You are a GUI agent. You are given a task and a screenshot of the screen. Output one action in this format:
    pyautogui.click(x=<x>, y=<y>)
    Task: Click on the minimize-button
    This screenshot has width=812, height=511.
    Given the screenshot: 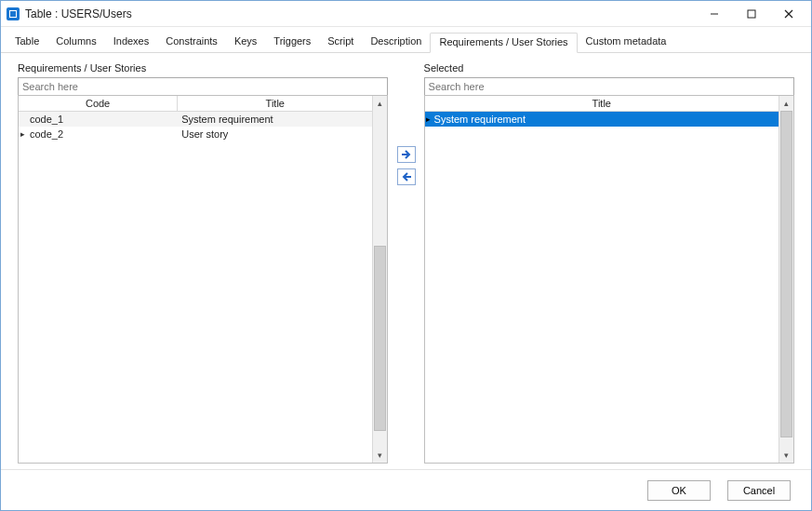 What is the action you would take?
    pyautogui.click(x=714, y=14)
    